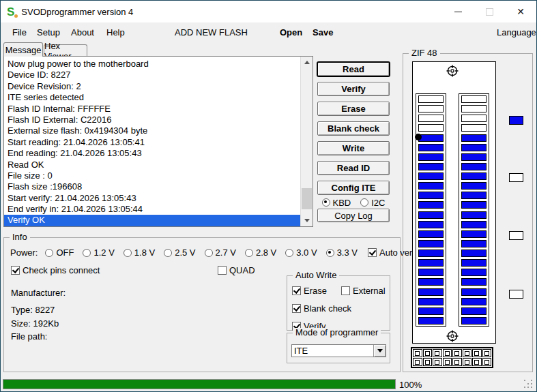  What do you see at coordinates (307, 63) in the screenshot?
I see `scroll-up-button` at bounding box center [307, 63].